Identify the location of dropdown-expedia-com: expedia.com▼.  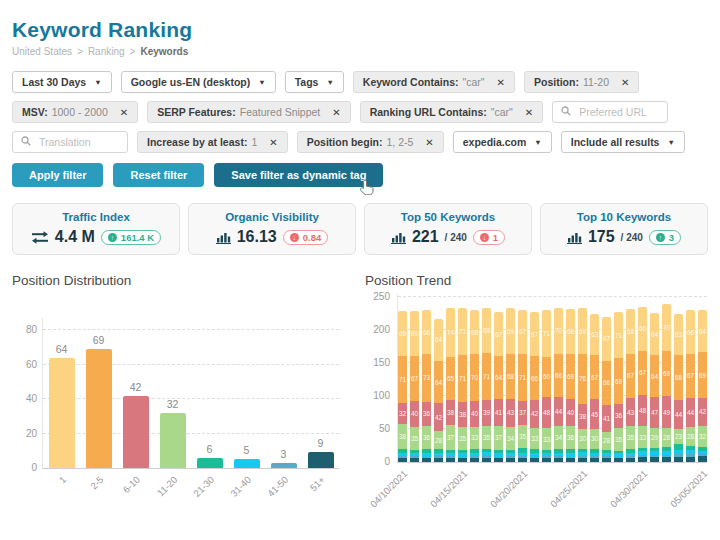
(502, 142).